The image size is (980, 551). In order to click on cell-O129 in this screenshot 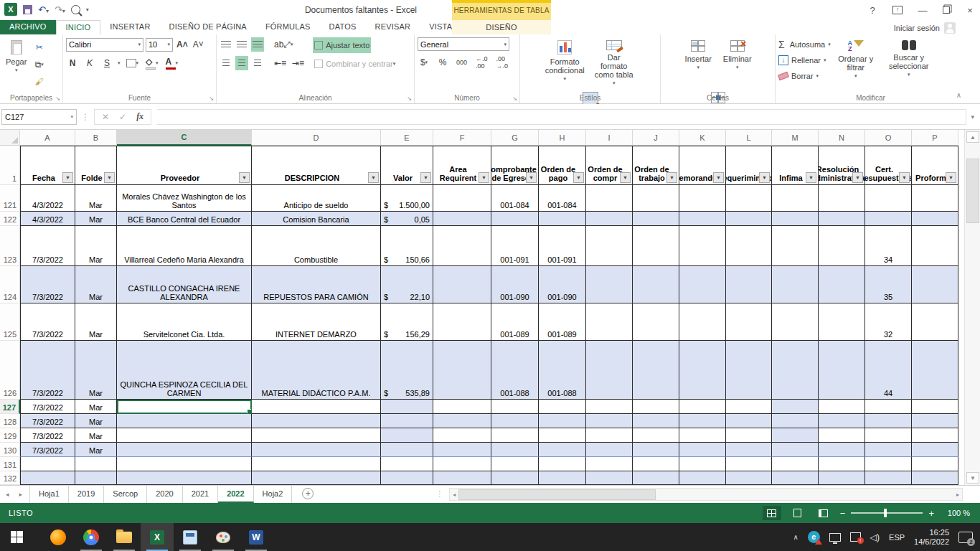, I will do `click(888, 435)`.